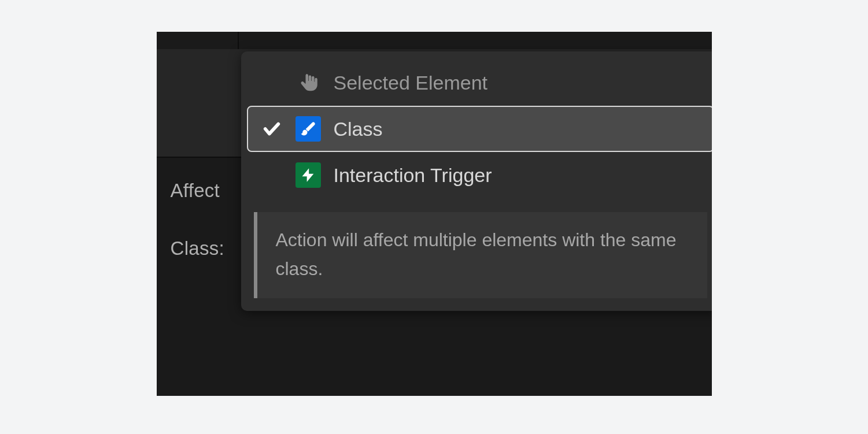 The height and width of the screenshot is (434, 868). I want to click on check-icon, so click(272, 129).